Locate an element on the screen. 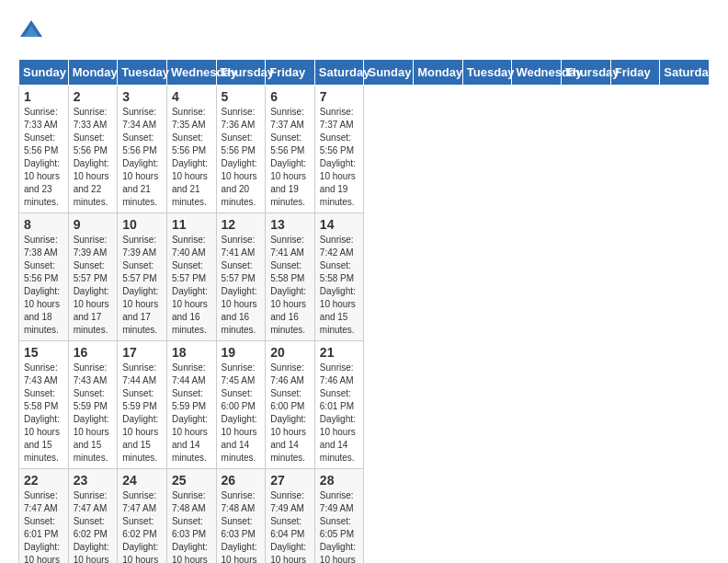  day-cell-11: 11 Sunrise: 7:40 AMSunset: 5:57 PMDaylig… is located at coordinates (191, 278).